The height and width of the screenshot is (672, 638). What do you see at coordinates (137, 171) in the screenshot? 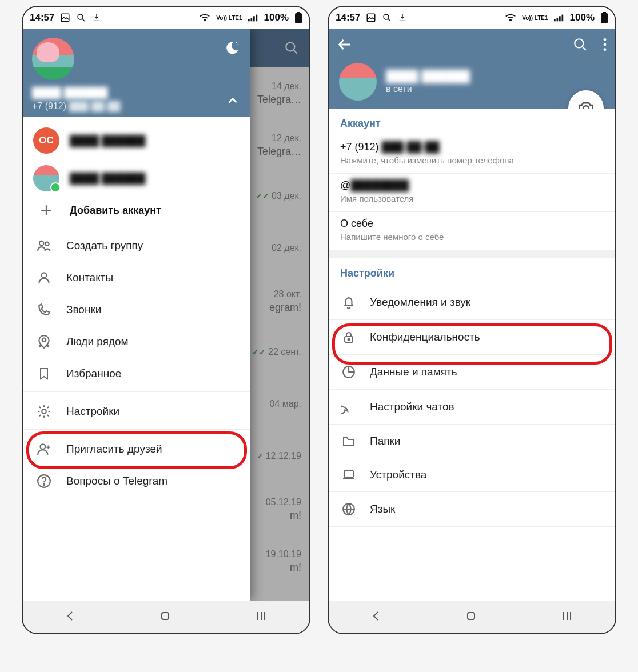
I see `accounts-section: ОС ████ ██████ ████ ██████ Добавить акка…` at bounding box center [137, 171].